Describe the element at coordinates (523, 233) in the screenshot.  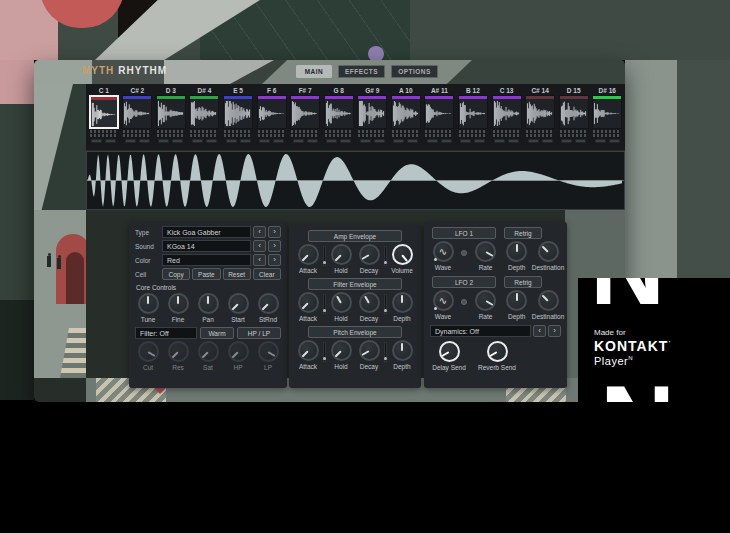
I see `lfo1-retrig-button: Retrig` at that location.